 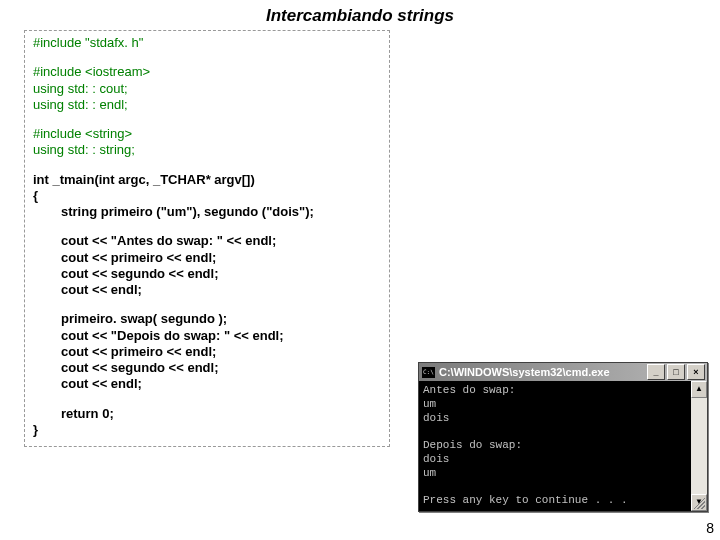 What do you see at coordinates (207, 105) in the screenshot?
I see `code-line: using std: : endl;` at bounding box center [207, 105].